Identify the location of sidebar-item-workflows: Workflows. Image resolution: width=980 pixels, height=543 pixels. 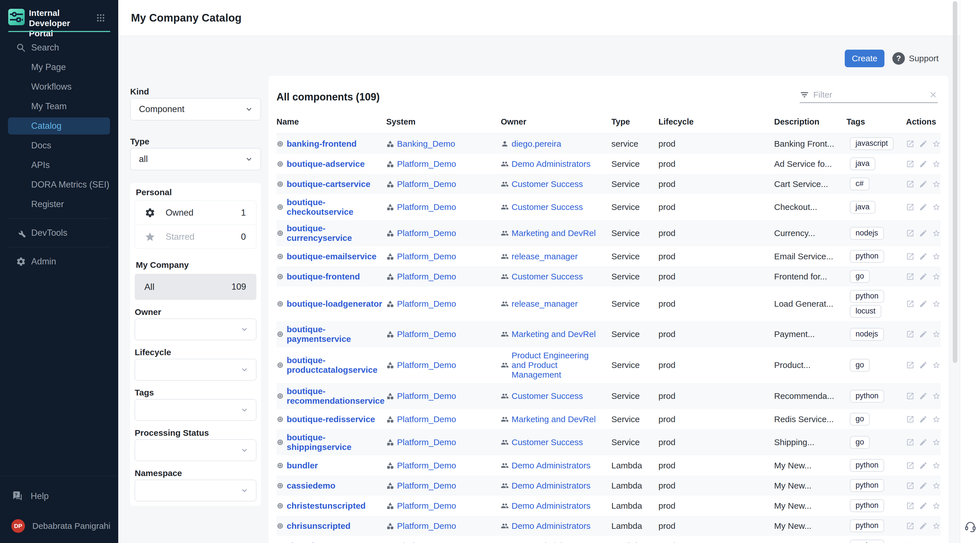
(59, 87).